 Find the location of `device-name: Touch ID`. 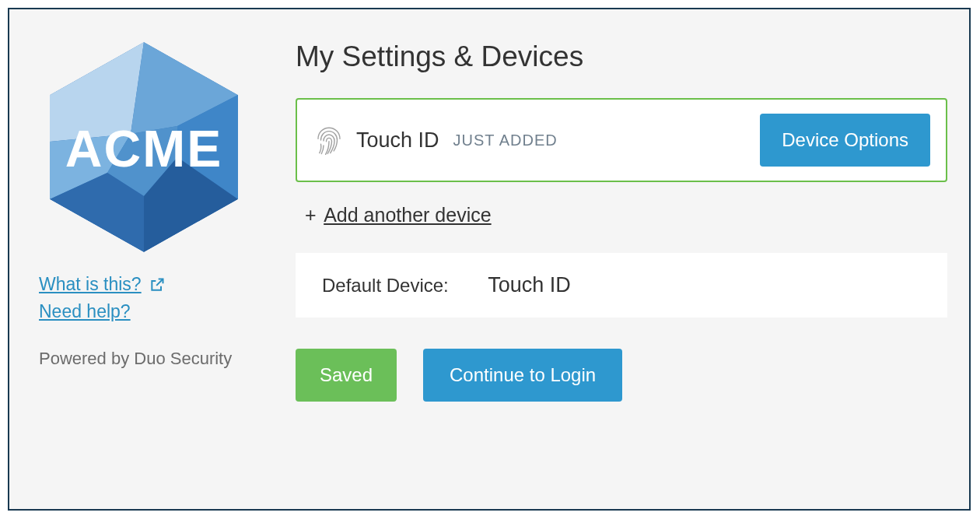

device-name: Touch ID is located at coordinates (398, 140).